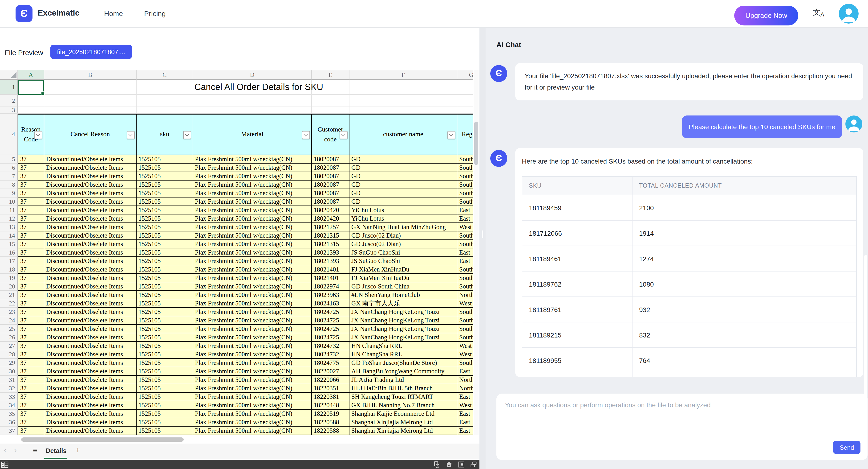  What do you see at coordinates (102, 440) in the screenshot?
I see `sheet-horizontal-scrollbar-thumb` at bounding box center [102, 440].